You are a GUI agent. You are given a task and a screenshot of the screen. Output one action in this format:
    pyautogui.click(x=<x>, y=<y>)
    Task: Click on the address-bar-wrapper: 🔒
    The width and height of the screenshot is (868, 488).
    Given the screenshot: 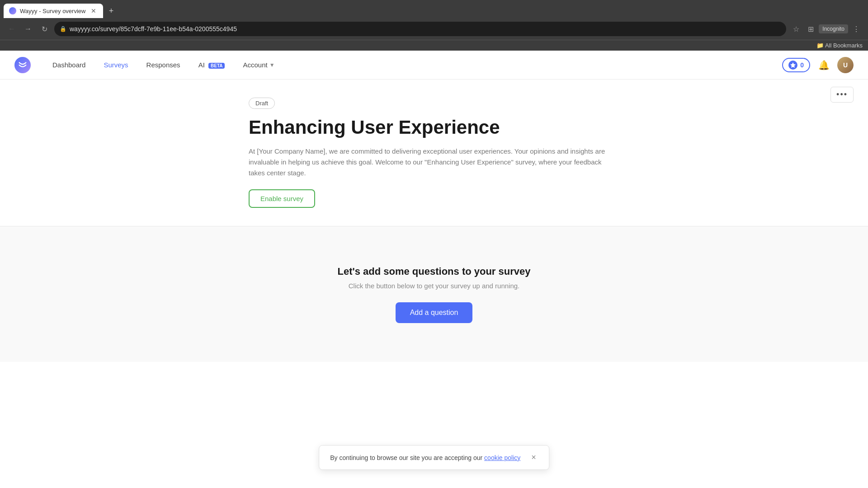 What is the action you would take?
    pyautogui.click(x=420, y=29)
    